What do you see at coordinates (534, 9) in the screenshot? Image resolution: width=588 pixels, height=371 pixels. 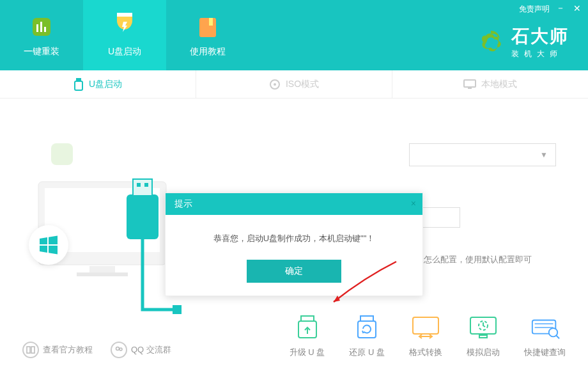 I see `disclaimer-link: 免责声明` at bounding box center [534, 9].